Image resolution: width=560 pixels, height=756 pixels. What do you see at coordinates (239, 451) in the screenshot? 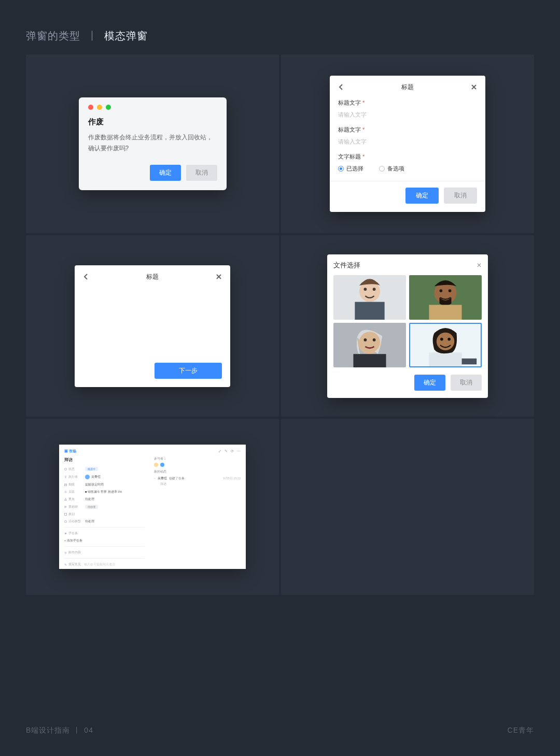
I see `tool-icon: ⋯` at bounding box center [239, 451].